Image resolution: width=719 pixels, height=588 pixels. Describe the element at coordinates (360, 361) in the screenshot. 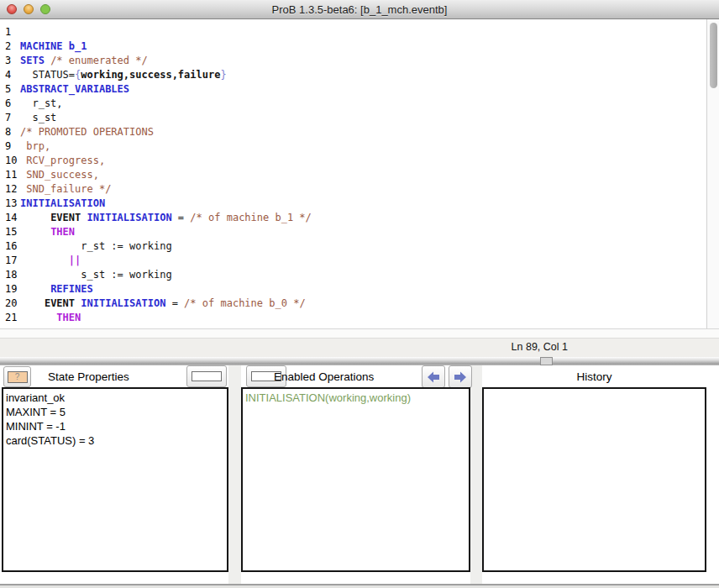

I see `horizontal-splitter` at that location.